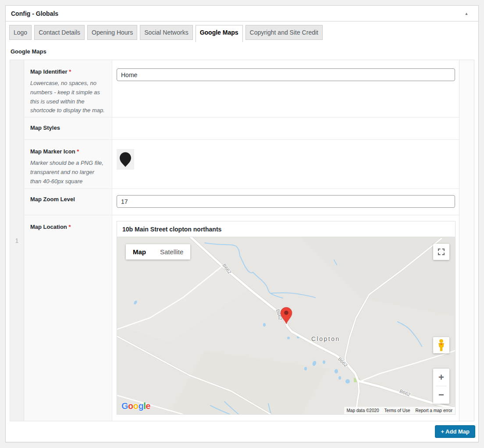 Image resolution: width=484 pixels, height=448 pixels. What do you see at coordinates (172, 252) in the screenshot?
I see `satellite-view-button: Satellite` at bounding box center [172, 252].